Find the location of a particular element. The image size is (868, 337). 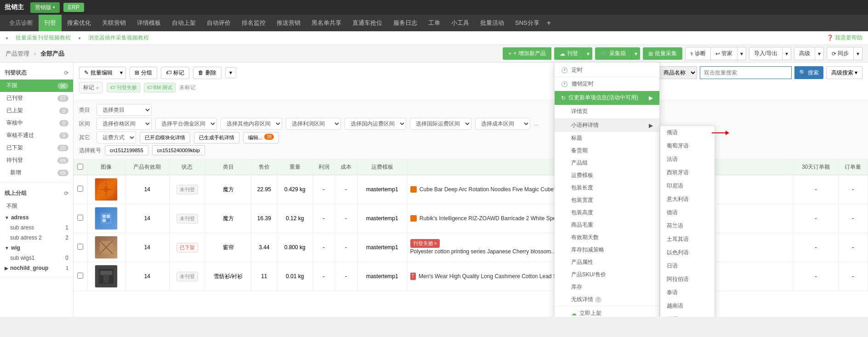

select-all-checkbox is located at coordinates (80, 166).